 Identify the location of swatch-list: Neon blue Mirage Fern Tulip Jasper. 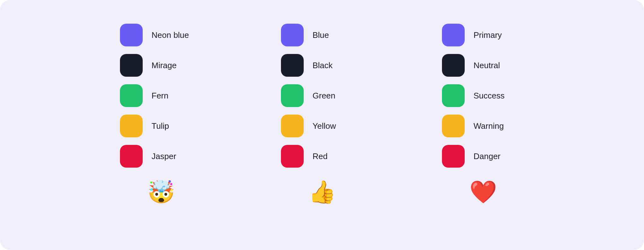
(161, 96).